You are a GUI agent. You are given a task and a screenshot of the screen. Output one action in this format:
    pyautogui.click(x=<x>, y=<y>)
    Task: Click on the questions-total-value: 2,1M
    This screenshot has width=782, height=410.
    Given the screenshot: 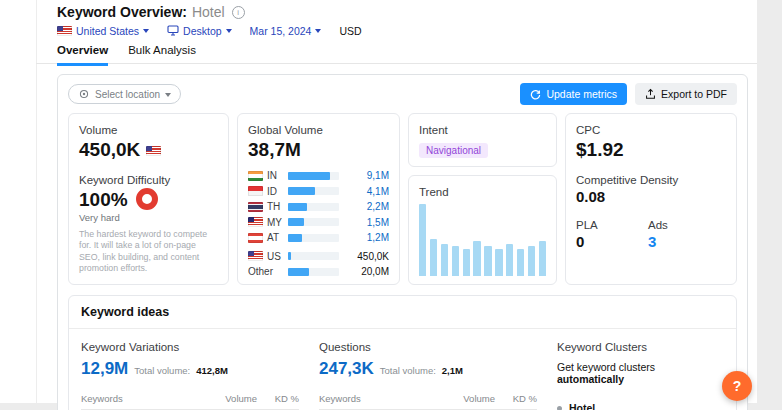 What is the action you would take?
    pyautogui.click(x=452, y=370)
    